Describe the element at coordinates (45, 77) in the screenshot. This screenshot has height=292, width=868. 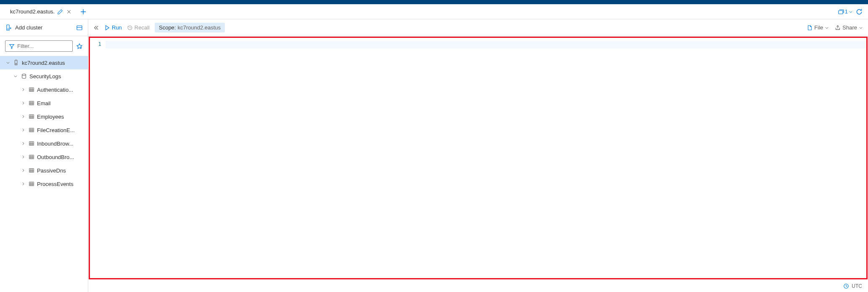
I see `tree-node-label: SecurityLogs` at that location.